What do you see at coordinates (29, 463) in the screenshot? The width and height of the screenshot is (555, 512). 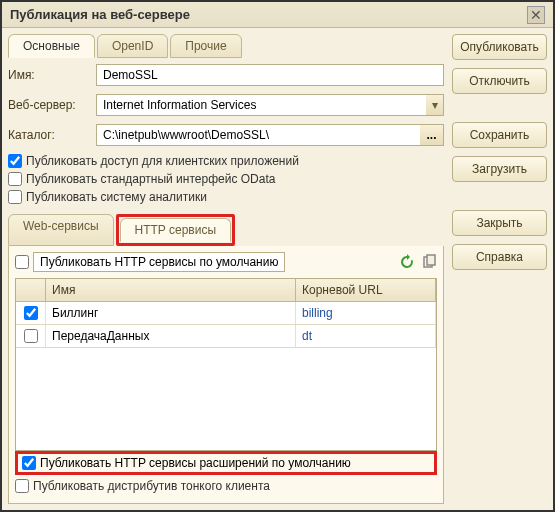 I see `chk-ext-default` at bounding box center [29, 463].